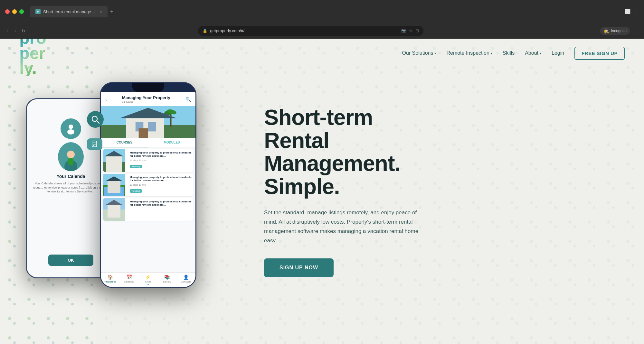  Describe the element at coordinates (186, 280) in the screenshot. I see `nav-contacts: 👤 Contacts` at that location.